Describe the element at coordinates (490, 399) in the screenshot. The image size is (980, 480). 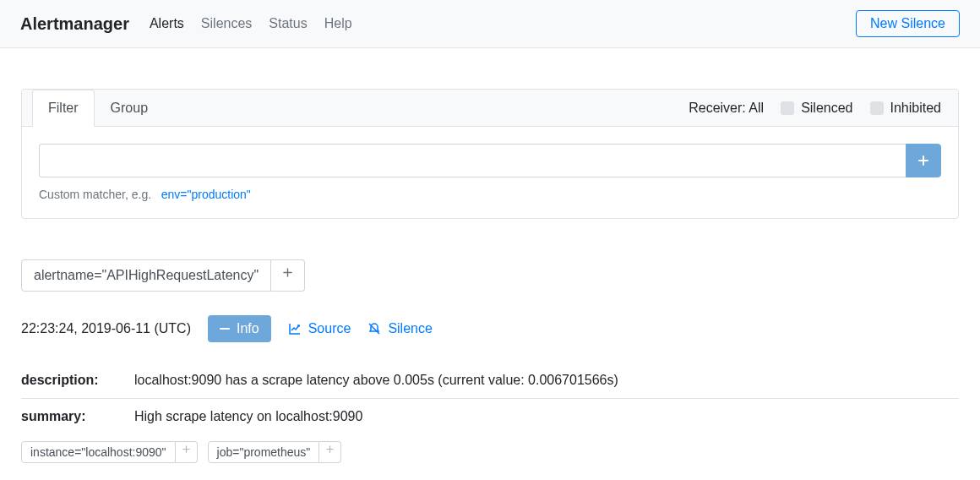
I see `alert-details: description: localhost:9090 has a scrape…` at that location.